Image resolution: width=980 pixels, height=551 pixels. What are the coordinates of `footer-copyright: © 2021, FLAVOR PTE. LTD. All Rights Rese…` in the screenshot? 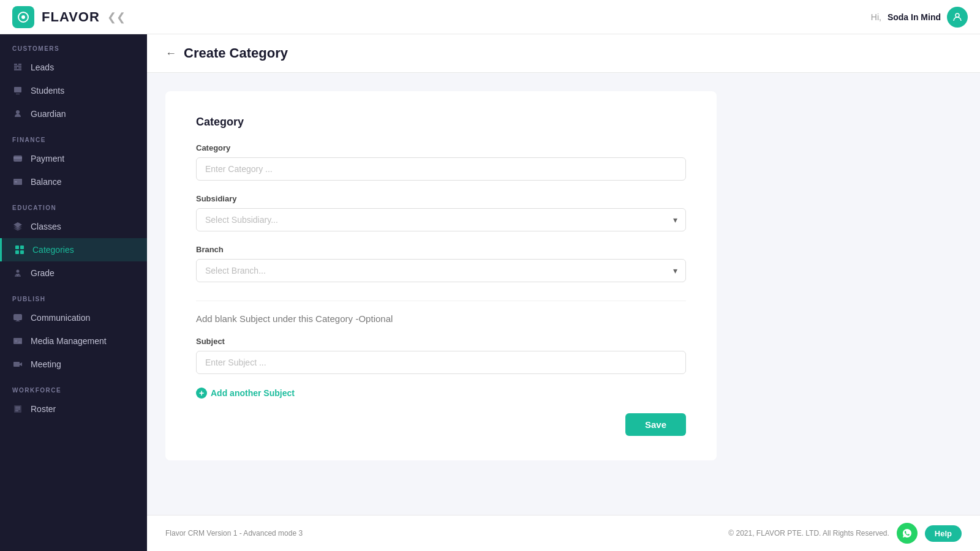 It's located at (809, 533).